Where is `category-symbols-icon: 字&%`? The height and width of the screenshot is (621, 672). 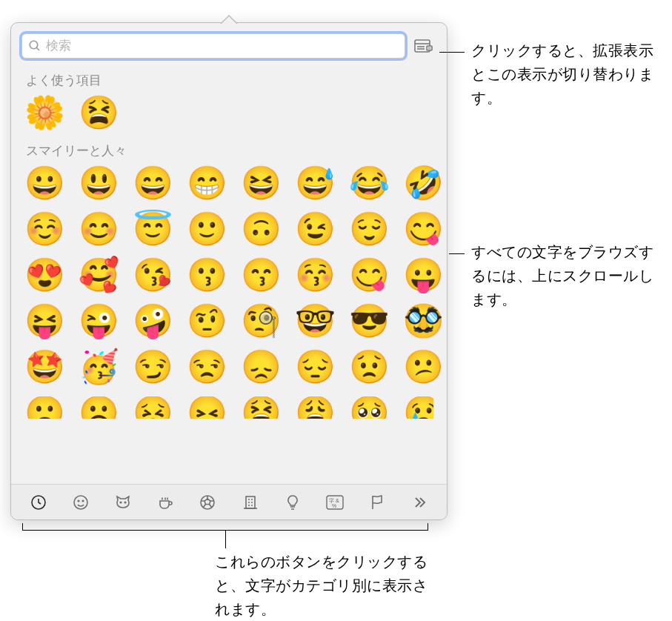 category-symbols-icon: 字&% is located at coordinates (335, 502).